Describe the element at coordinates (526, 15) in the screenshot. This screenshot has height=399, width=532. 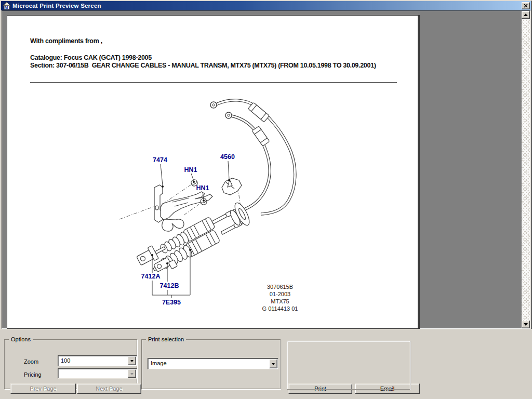
I see `scroll-up-button` at that location.